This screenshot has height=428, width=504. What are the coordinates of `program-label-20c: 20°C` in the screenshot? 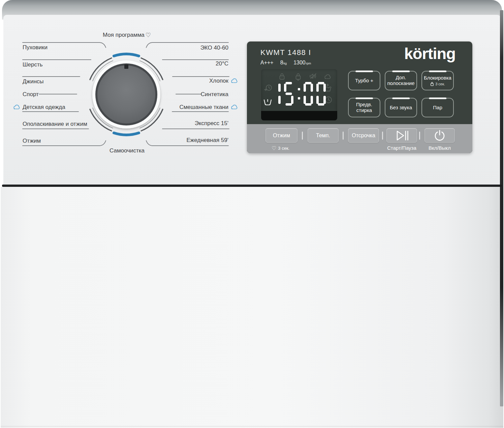 It's located at (222, 64).